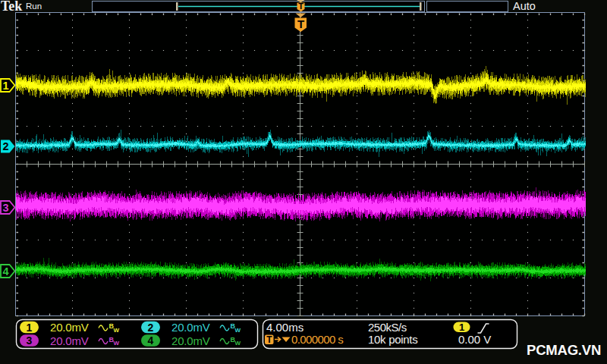 The image size is (607, 364). I want to click on svg-text: 250kS/s, so click(387, 328).